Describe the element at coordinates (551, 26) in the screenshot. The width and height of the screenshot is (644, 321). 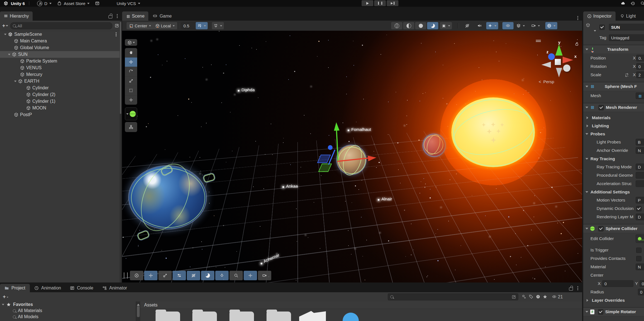
I see `gizmos-dropdown` at that location.